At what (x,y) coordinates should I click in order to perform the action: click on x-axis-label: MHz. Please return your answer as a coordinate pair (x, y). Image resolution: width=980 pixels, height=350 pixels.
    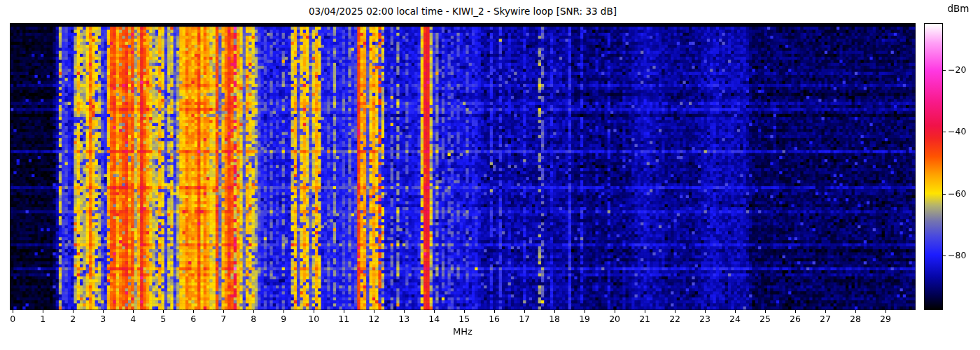
    Looking at the image, I should click on (463, 332).